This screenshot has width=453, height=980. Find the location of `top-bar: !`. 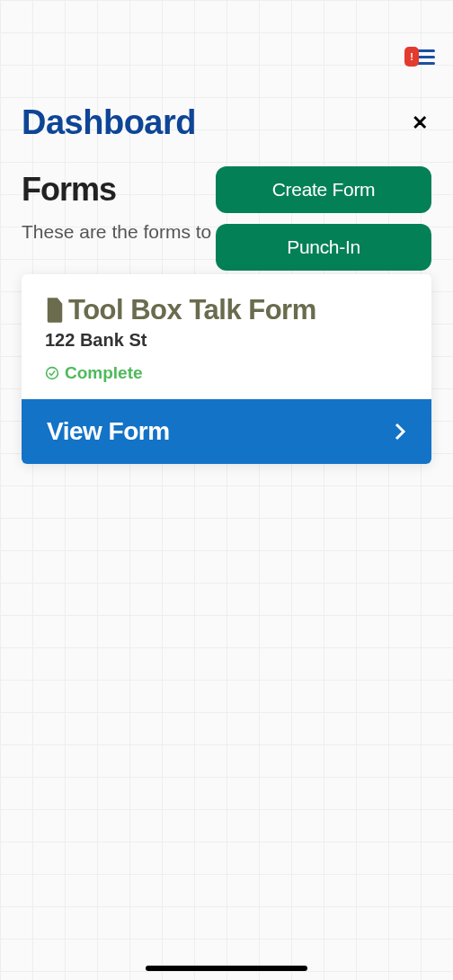

top-bar: ! is located at coordinates (420, 57).